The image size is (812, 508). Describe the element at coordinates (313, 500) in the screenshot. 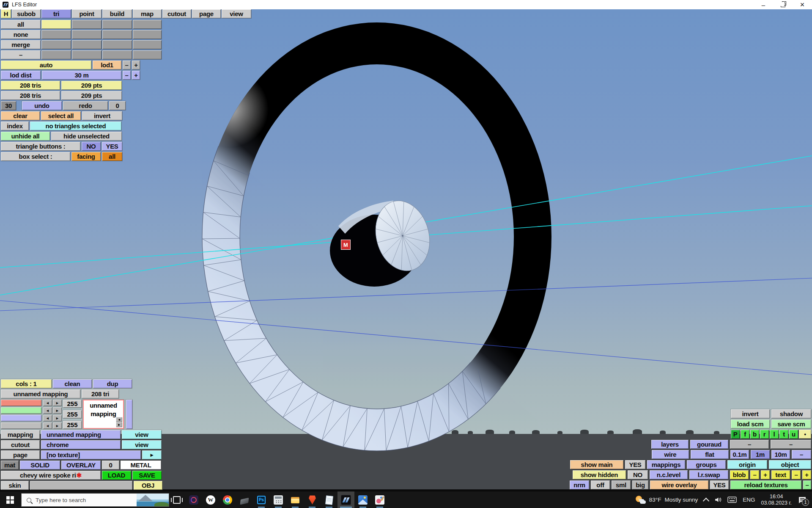

I see `brave-glyph` at that location.